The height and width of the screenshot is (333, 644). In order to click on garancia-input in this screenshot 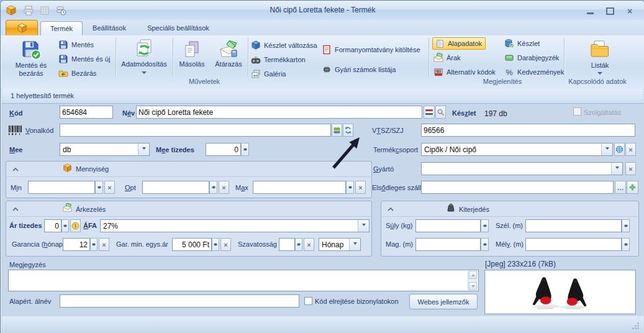, I will do `click(76, 245)`.